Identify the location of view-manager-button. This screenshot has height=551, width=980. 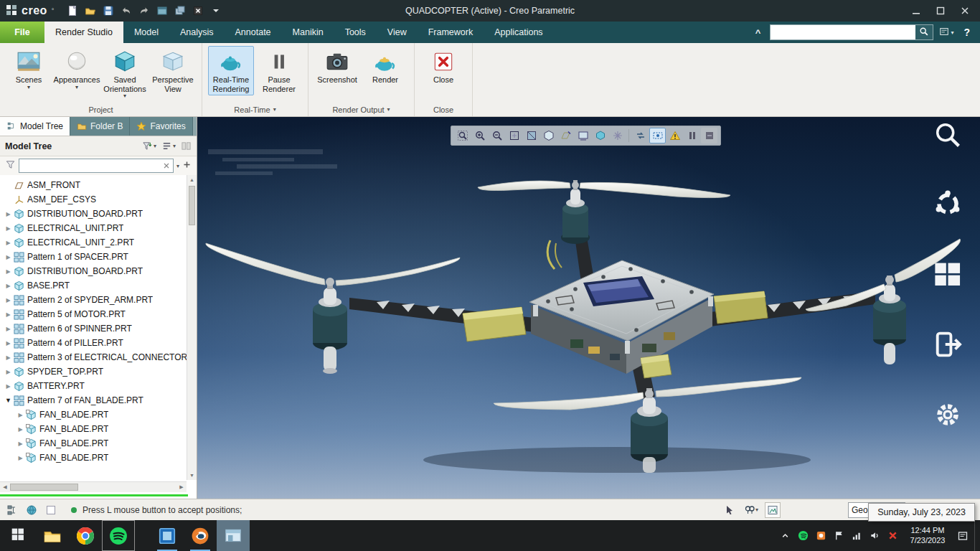
(600, 136).